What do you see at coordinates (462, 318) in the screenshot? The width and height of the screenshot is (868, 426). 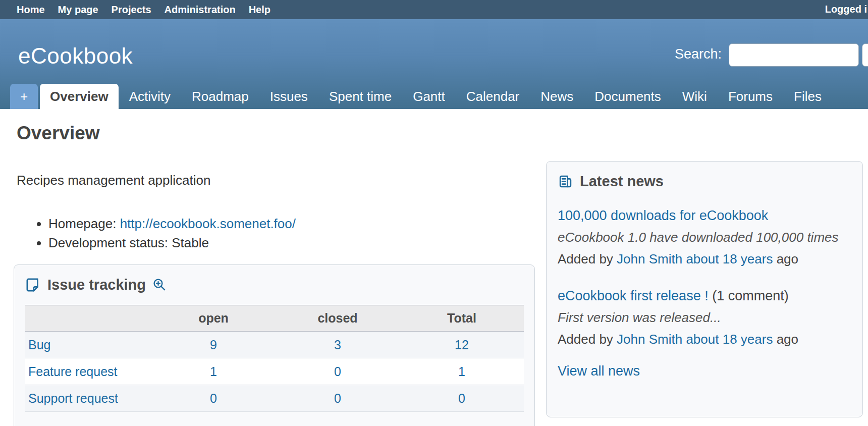 I see `column-total: Total` at bounding box center [462, 318].